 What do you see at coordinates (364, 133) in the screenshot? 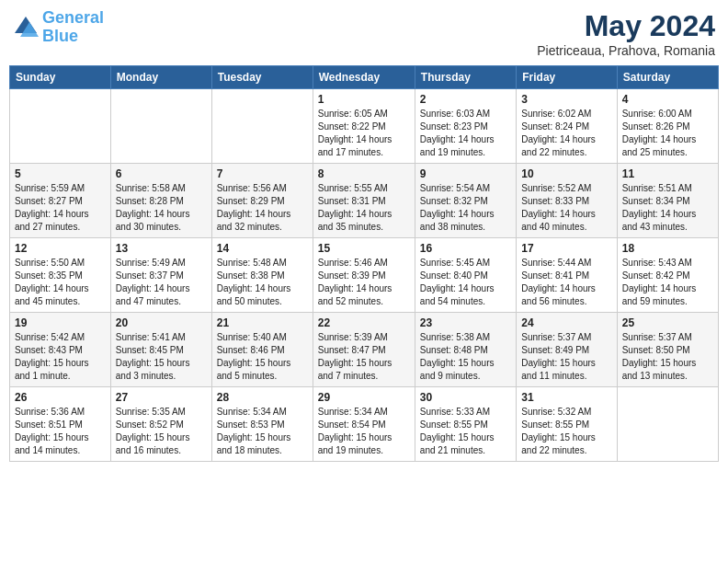
I see `day-info: Sunrise: 6:05 AM Sunset: 8:22 PM Dayligh…` at bounding box center [364, 133].